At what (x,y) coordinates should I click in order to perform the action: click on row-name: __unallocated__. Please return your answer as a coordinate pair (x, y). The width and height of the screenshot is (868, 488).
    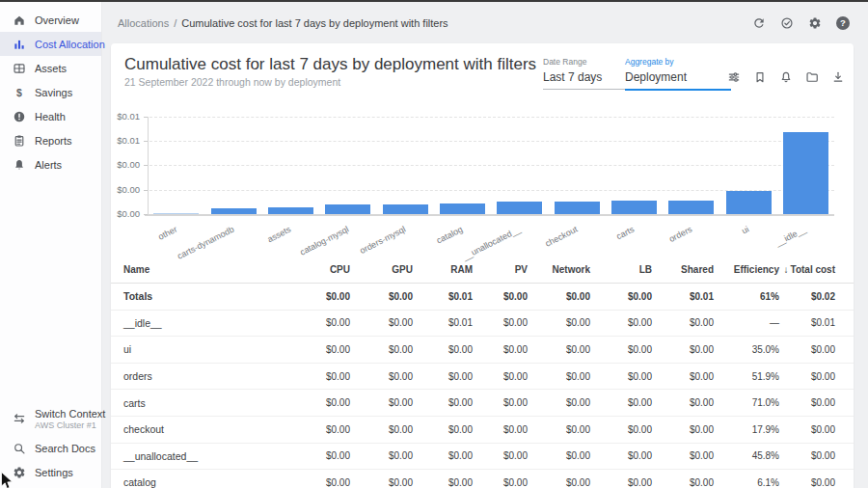
    Looking at the image, I should click on (206, 456).